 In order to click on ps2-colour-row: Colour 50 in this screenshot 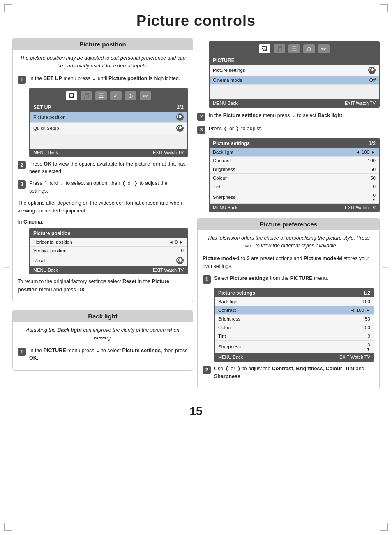, I will do `click(294, 328)`.